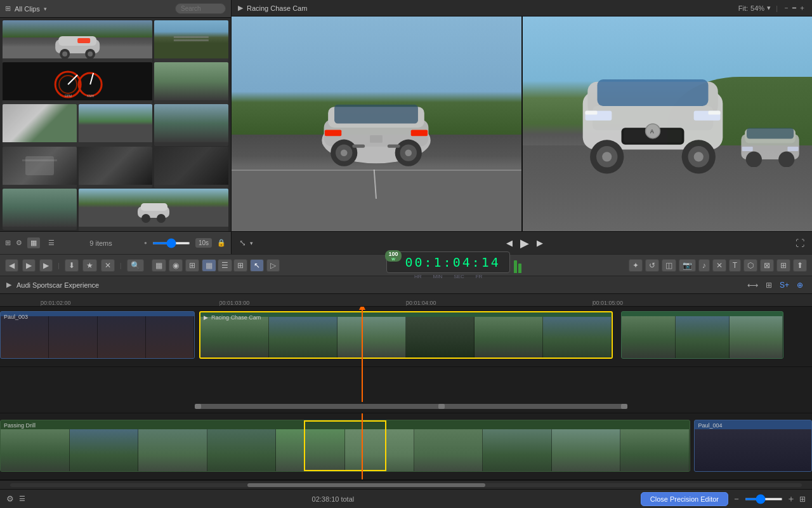 The height and width of the screenshot is (508, 812). Describe the element at coordinates (525, 243) in the screenshot. I see `play-pause-btn: ▶` at that location.